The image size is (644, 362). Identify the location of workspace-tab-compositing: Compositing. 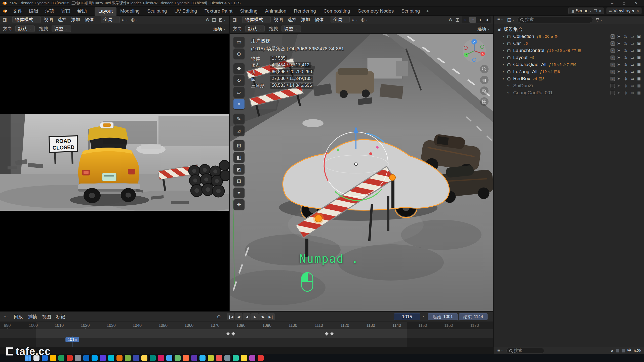
(337, 11).